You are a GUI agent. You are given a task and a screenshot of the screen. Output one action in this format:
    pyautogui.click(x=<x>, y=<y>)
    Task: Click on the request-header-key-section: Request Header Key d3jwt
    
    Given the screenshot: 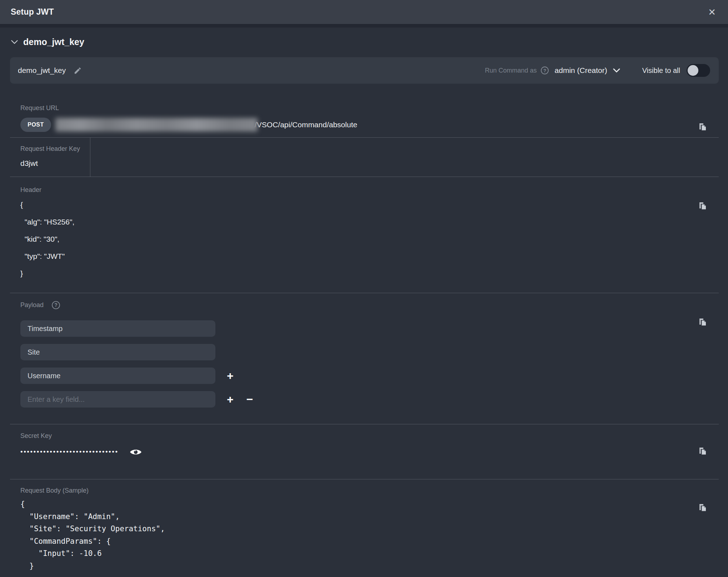 What is the action you would take?
    pyautogui.click(x=364, y=157)
    